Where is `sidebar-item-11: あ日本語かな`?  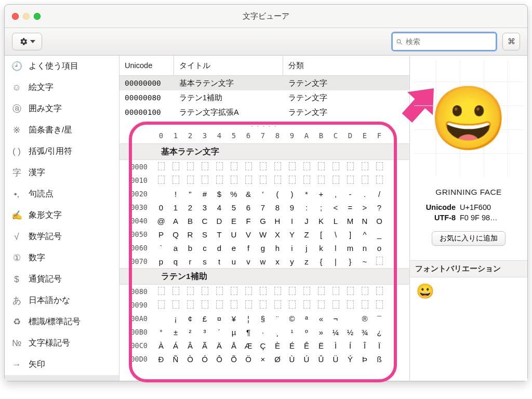
sidebar-item-11: あ日本語かな is located at coordinates (62, 300).